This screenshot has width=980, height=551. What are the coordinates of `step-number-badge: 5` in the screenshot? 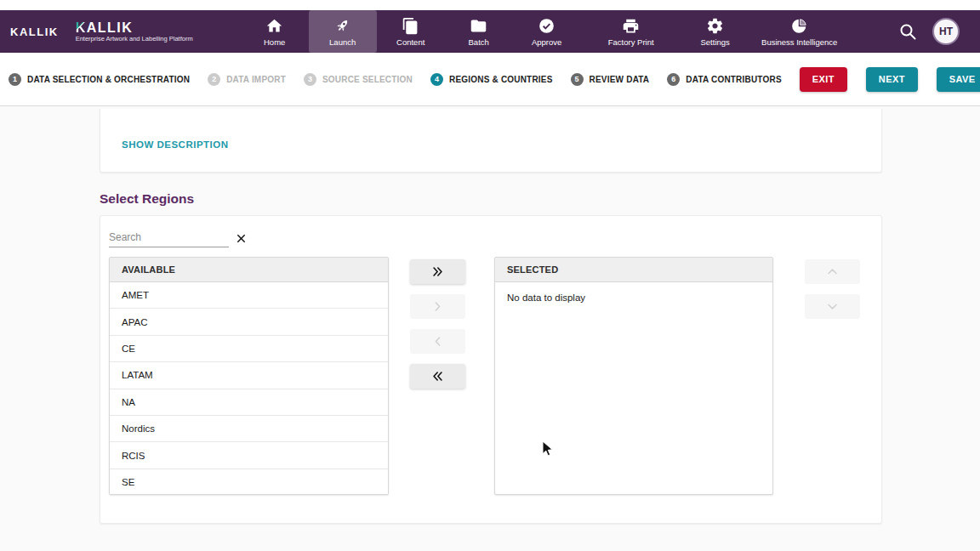 It's located at (577, 80).